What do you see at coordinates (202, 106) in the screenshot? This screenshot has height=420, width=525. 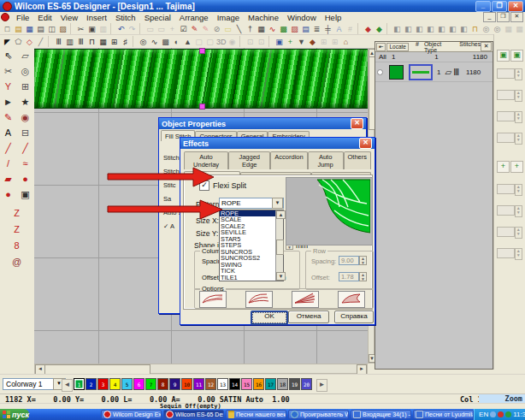 I see `selection-handle` at bounding box center [202, 106].